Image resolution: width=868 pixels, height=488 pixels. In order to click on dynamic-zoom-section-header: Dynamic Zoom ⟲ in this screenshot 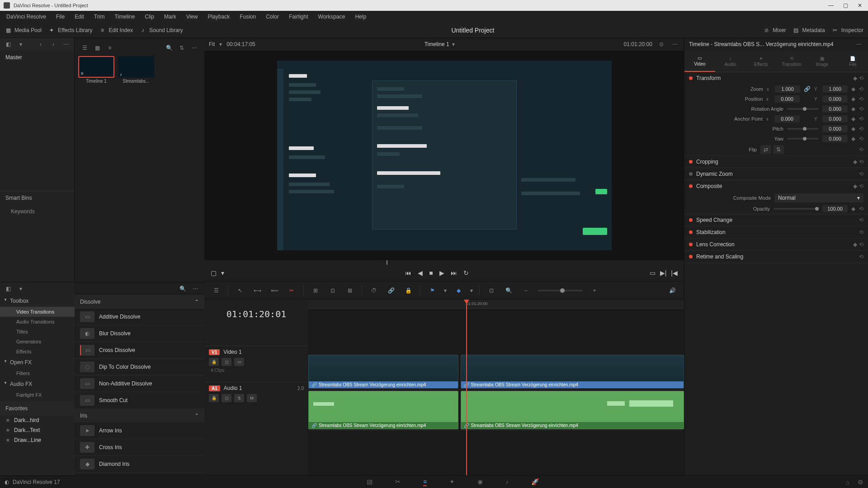, I will do `click(776, 174)`.